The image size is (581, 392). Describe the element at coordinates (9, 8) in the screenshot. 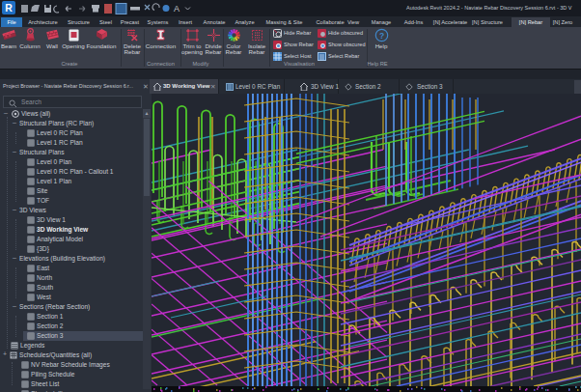

I see `svg-text: R` at that location.